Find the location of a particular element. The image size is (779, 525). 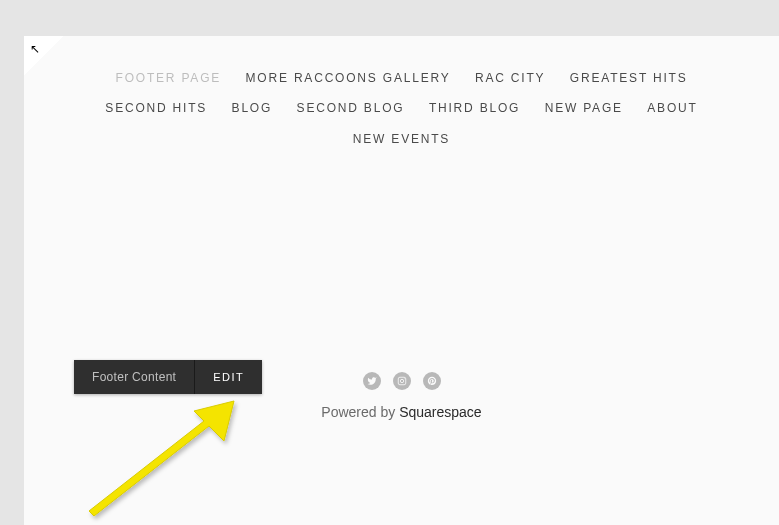

arrow-nw-icon: ↖ is located at coordinates (35, 49).